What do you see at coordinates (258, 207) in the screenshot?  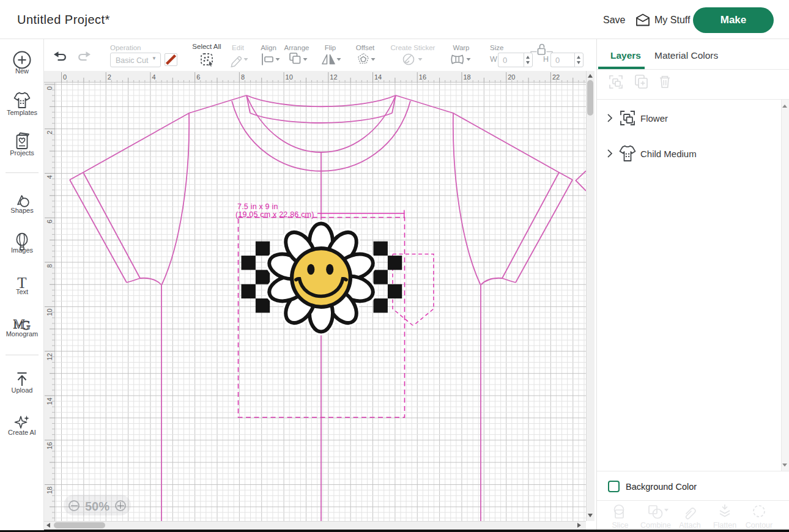 I see `svg-text: 7.5 in x 9 in` at bounding box center [258, 207].